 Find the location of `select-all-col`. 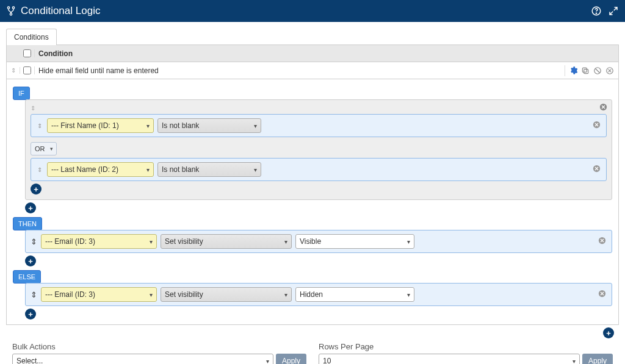

select-all-col is located at coordinates (27, 54).